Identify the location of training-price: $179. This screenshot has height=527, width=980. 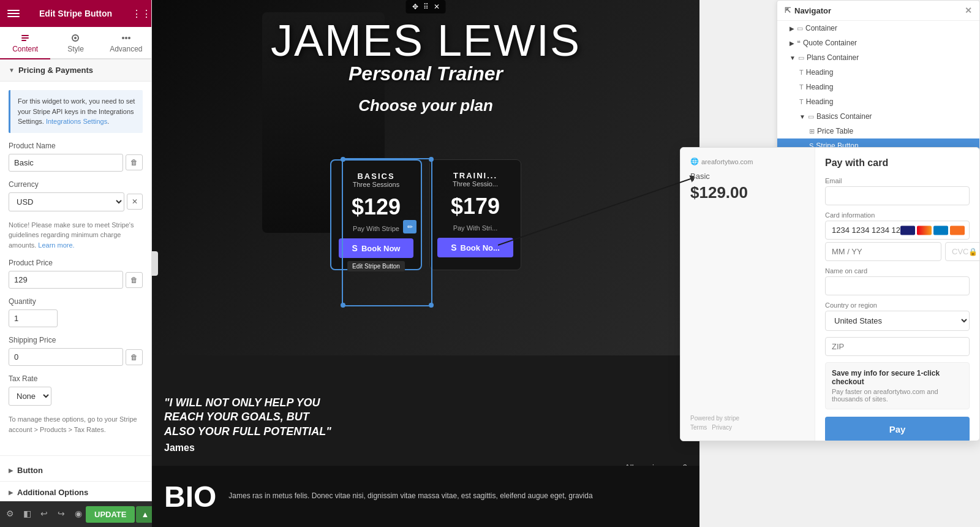
(475, 207).